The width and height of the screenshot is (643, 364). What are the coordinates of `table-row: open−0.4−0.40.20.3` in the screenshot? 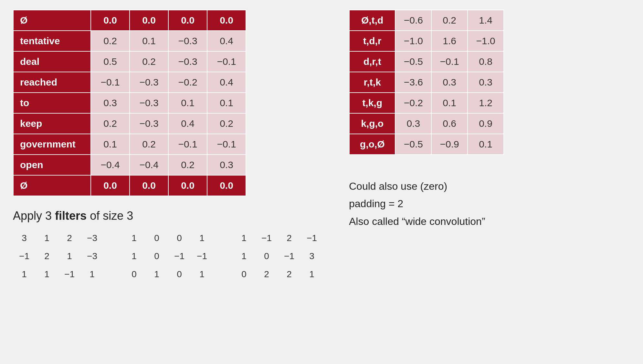 It's located at (130, 165).